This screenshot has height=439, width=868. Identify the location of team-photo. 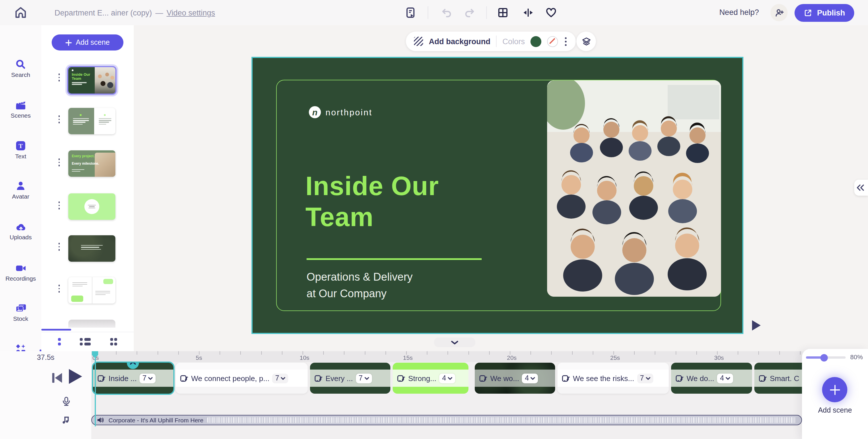
(634, 189).